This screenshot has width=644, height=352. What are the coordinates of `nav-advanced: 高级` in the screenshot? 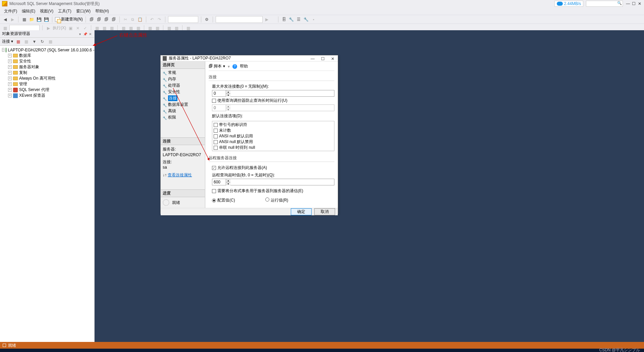 It's located at (183, 111).